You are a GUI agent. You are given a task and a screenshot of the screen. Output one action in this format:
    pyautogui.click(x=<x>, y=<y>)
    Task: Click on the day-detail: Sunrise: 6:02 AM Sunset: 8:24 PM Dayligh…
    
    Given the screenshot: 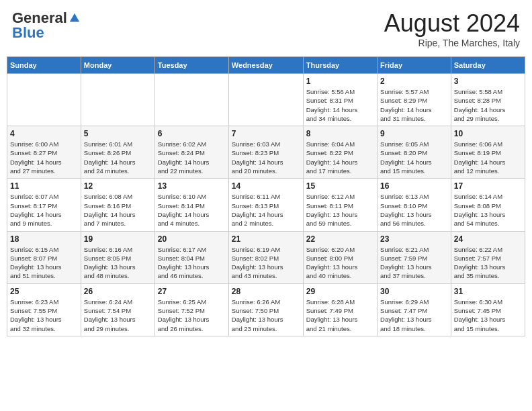 What is the action you would take?
    pyautogui.click(x=192, y=157)
    